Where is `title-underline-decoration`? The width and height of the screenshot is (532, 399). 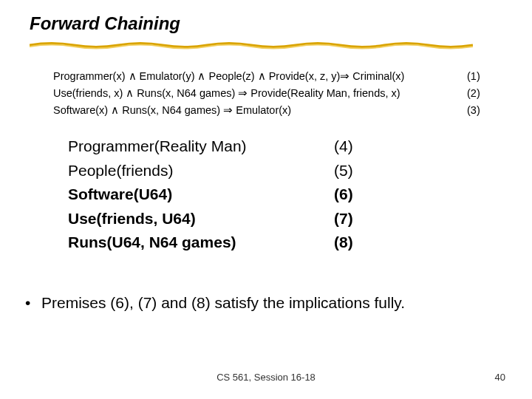
title-underline-decoration is located at coordinates (251, 45).